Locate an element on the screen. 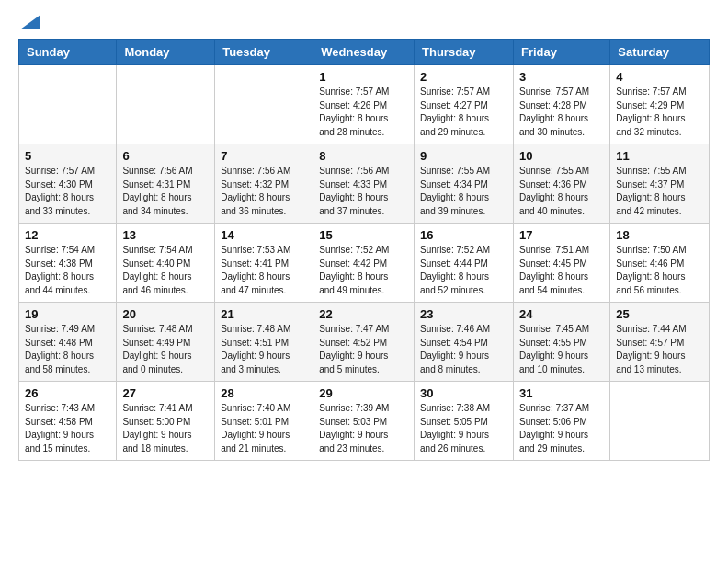 The image size is (728, 563). day-number: 9 is located at coordinates (463, 156).